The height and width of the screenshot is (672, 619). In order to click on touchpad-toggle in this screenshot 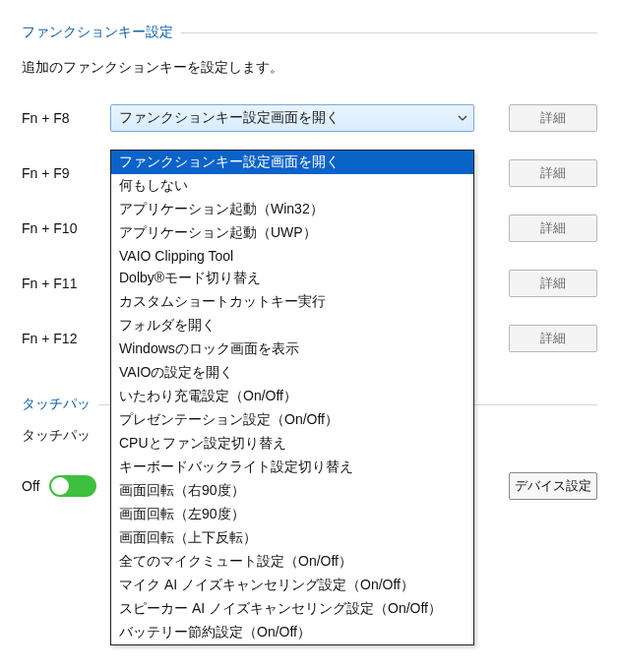, I will do `click(73, 486)`.